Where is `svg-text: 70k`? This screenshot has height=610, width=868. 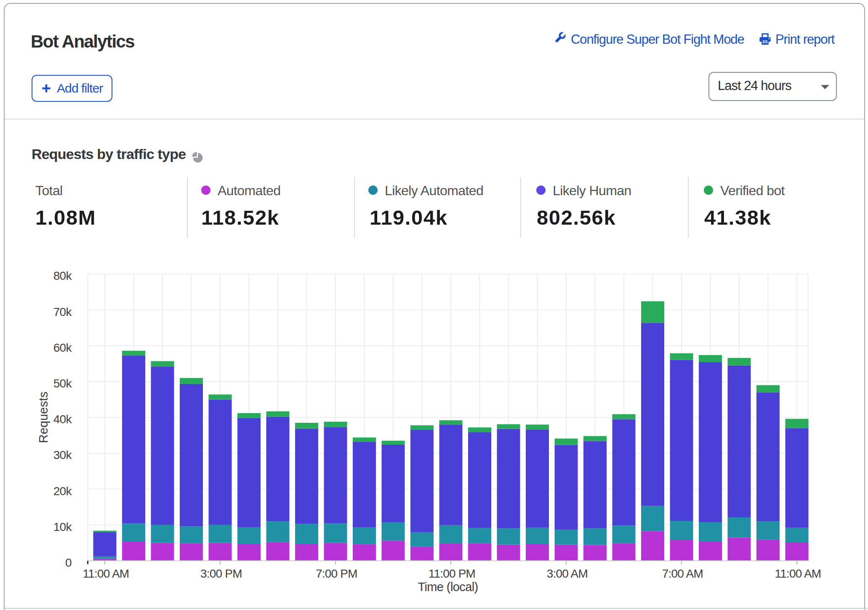
svg-text: 70k is located at coordinates (63, 312).